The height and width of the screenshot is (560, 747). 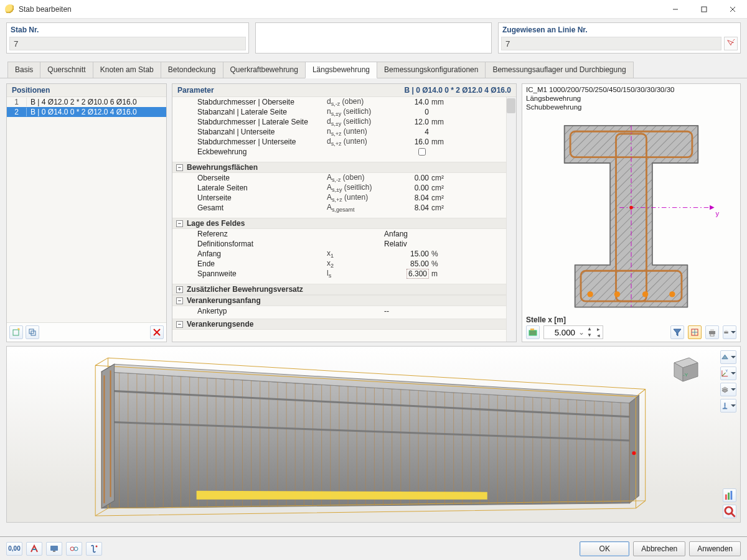 I want to click on param-group-header: −Verankerungsanfang, so click(x=344, y=301).